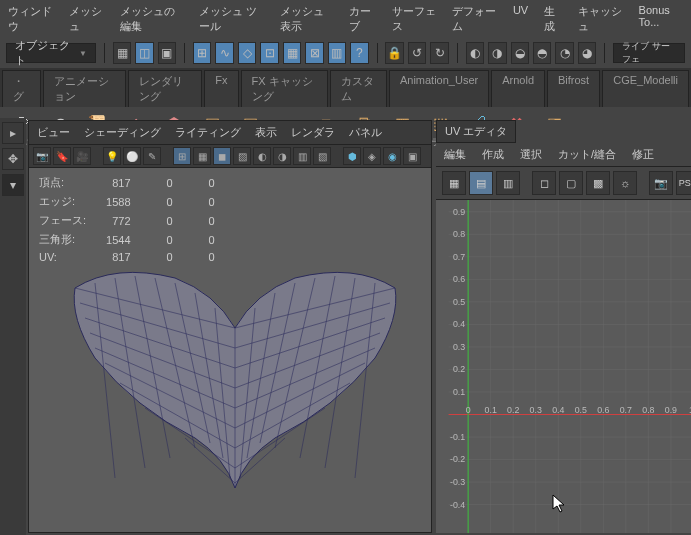 This screenshot has width=691, height=535. Describe the element at coordinates (84, 88) in the screenshot. I see `shelf-tab-animation: アニメーション` at that location.